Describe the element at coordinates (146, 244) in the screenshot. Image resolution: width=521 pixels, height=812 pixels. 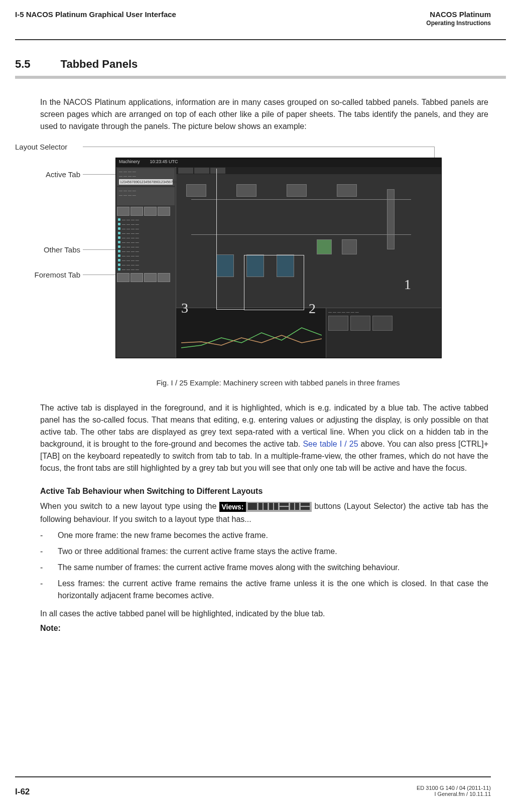
I see `sidebar-list: — — — — — — — — — — — — — — — — — — — — …` at that location.